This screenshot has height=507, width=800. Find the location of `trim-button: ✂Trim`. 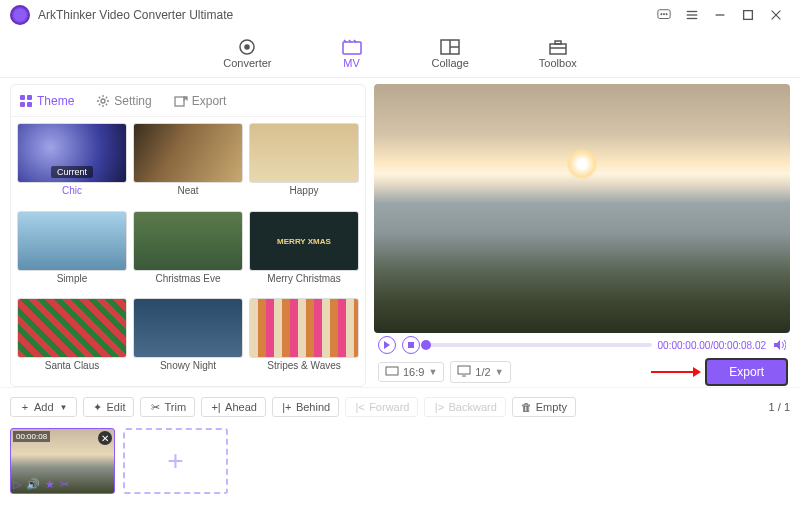

trim-button: ✂Trim is located at coordinates (168, 407).